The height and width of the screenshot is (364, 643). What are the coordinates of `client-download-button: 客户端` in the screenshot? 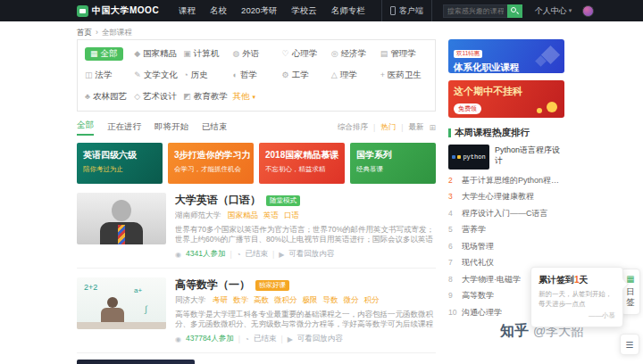 It's located at (407, 11).